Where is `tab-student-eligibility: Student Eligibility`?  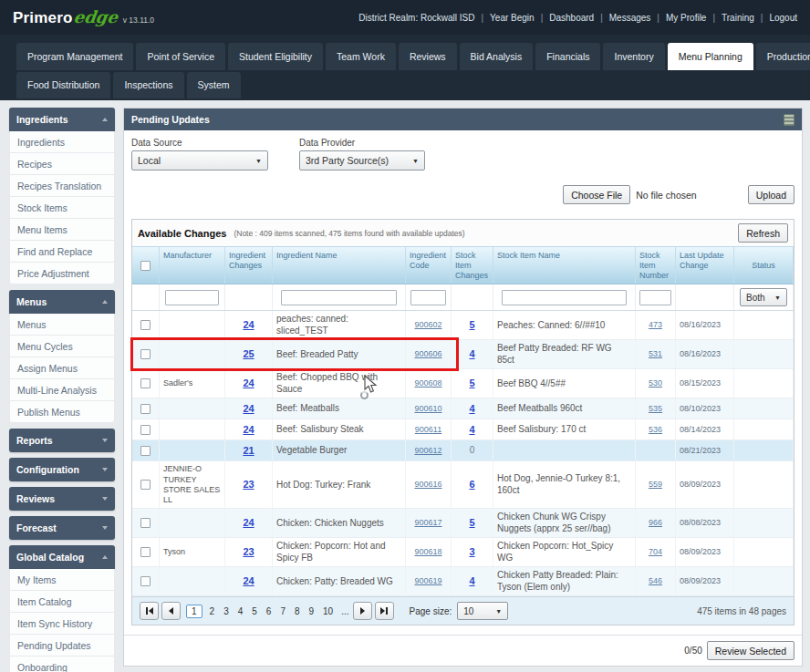 tab-student-eligibility: Student Eligibility is located at coordinates (275, 57).